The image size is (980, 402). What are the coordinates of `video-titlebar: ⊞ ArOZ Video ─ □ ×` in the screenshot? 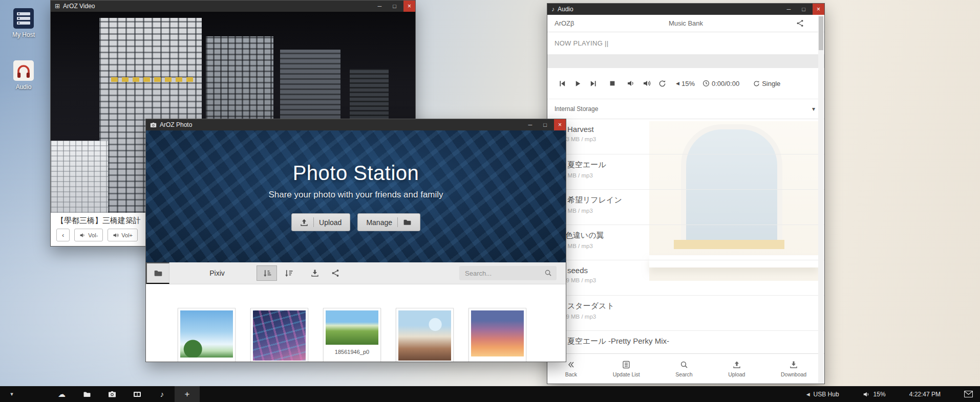 It's located at (233, 6).